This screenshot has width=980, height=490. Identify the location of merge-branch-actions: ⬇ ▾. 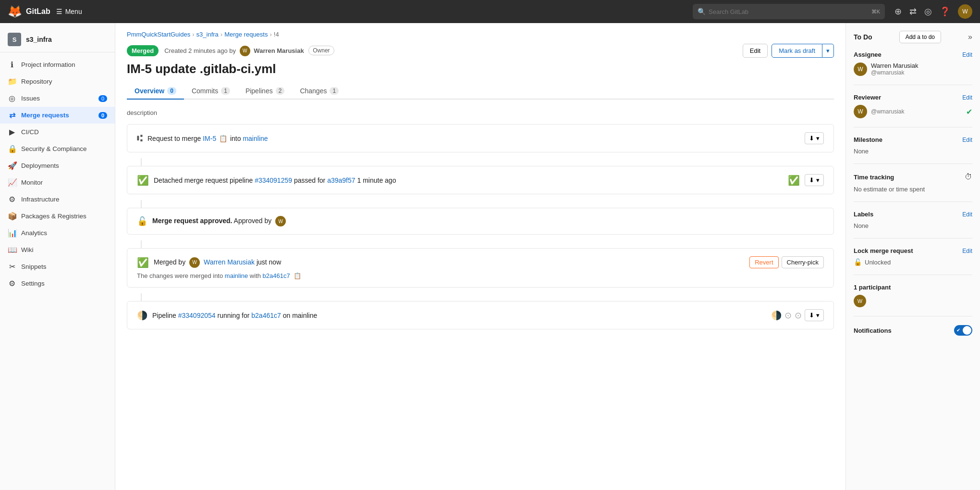
(814, 138).